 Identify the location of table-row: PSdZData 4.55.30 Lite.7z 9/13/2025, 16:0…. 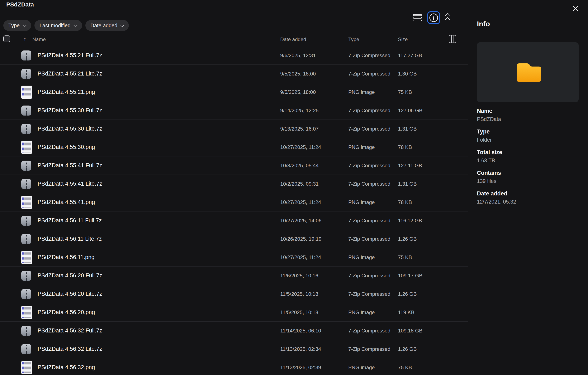
(234, 129).